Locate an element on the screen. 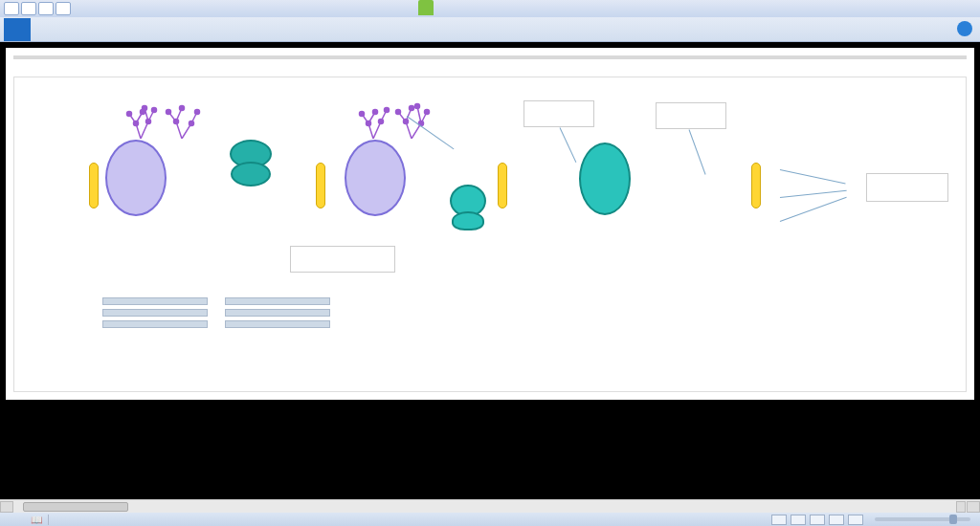 This screenshot has width=980, height=526. status-bar: 📖 is located at coordinates (490, 519).